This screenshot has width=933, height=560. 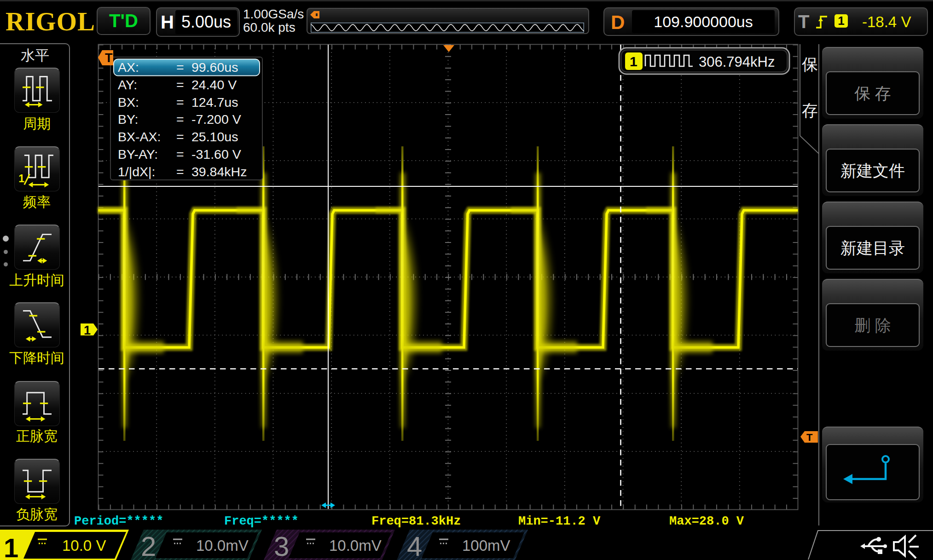 What do you see at coordinates (486, 546) in the screenshot?
I see `svg-text: 100mV` at bounding box center [486, 546].